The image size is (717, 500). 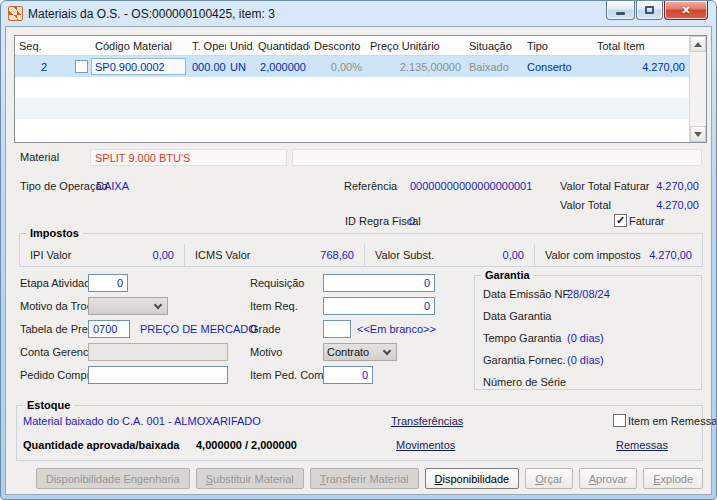 What do you see at coordinates (608, 478) in the screenshot?
I see `aprovar-button: Aprovar` at bounding box center [608, 478].